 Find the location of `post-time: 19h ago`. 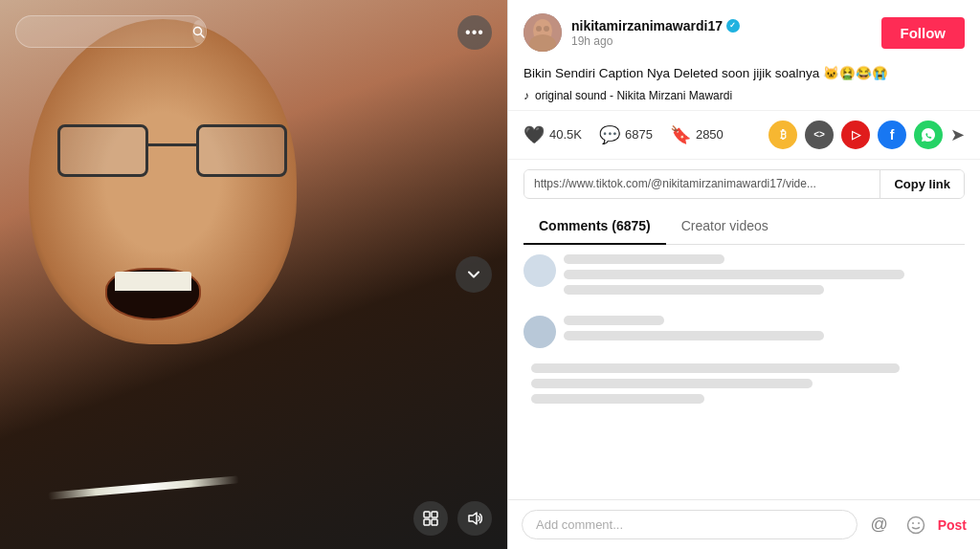

post-time: 19h ago is located at coordinates (722, 41).